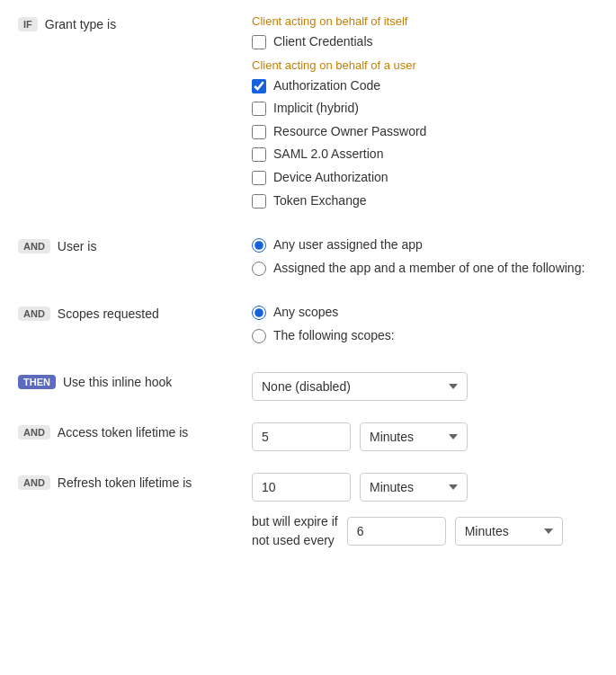 This screenshot has height=675, width=616. What do you see at coordinates (308, 386) in the screenshot?
I see `inline-hook-row: THEN Use this inline hook None (disabled…` at bounding box center [308, 386].